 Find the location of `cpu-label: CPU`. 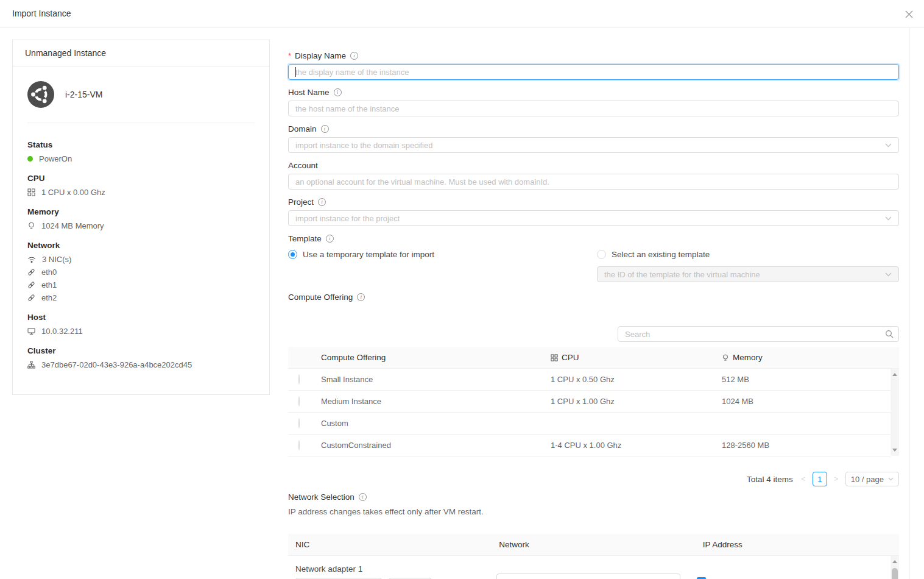

cpu-label: CPU is located at coordinates (141, 178).